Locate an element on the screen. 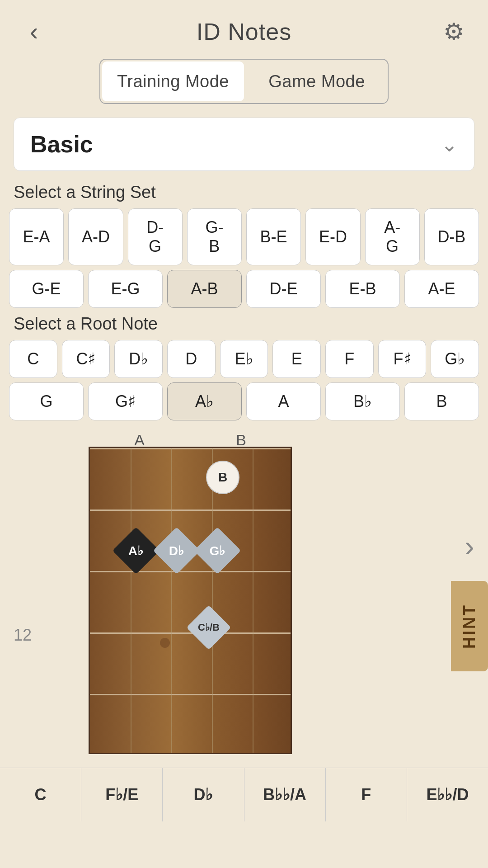 The width and height of the screenshot is (488, 868). root-note-btn-fsharp: F♯ is located at coordinates (402, 359).